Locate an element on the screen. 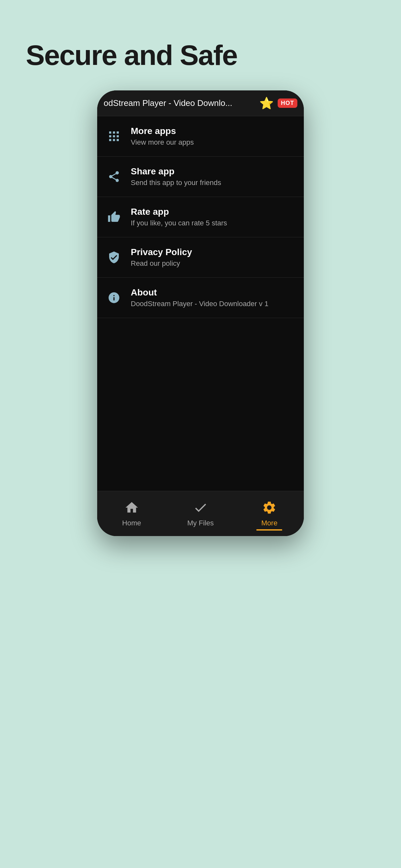 This screenshot has width=401, height=868. info-icon is located at coordinates (114, 298).